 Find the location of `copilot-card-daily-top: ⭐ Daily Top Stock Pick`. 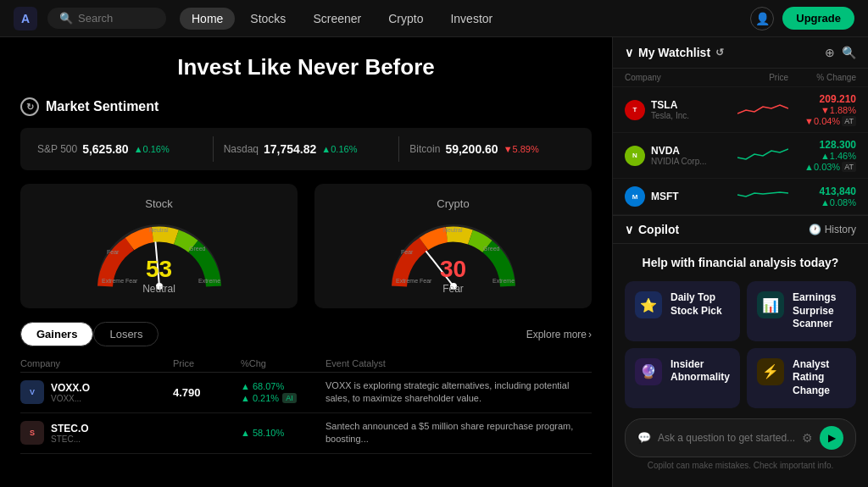

copilot-card-daily-top: ⭐ Daily Top Stock Pick is located at coordinates (682, 312).